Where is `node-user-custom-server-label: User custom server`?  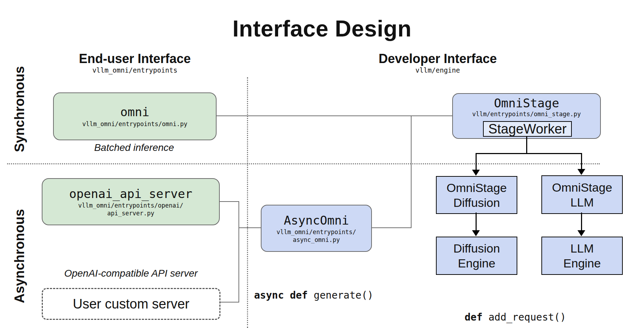
node-user-custom-server-label: User custom server is located at coordinates (131, 304).